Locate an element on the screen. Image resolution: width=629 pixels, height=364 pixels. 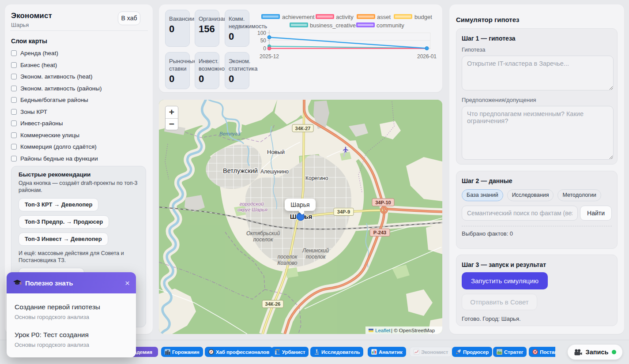
svg-text: Козлово is located at coordinates (287, 263).